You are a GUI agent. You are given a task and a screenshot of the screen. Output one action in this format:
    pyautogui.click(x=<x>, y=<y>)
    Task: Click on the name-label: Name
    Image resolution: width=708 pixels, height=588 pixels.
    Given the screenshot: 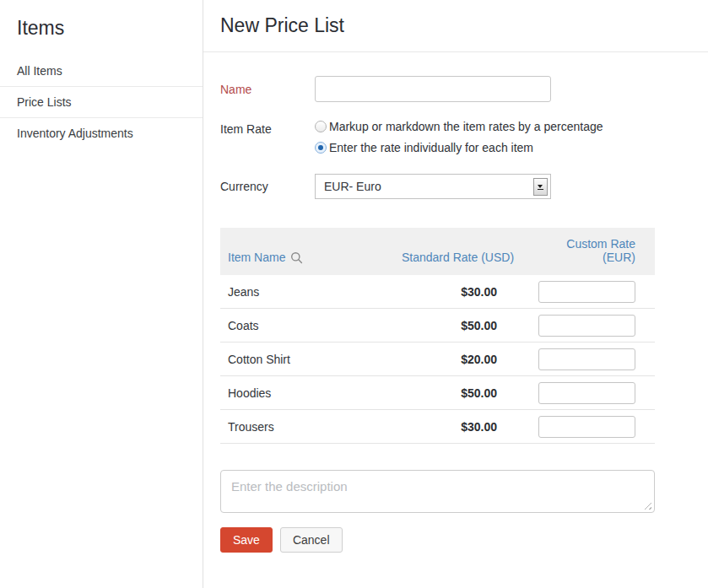 What is the action you would take?
    pyautogui.click(x=268, y=89)
    